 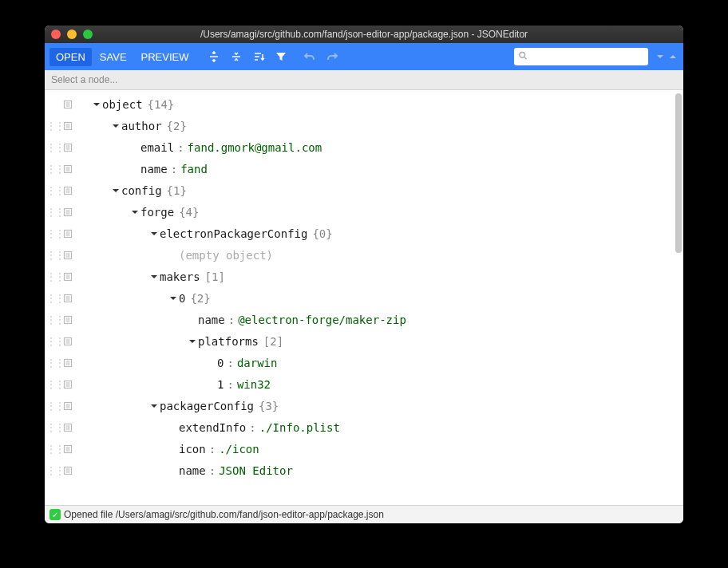 I want to click on node-value: win32, so click(x=254, y=385).